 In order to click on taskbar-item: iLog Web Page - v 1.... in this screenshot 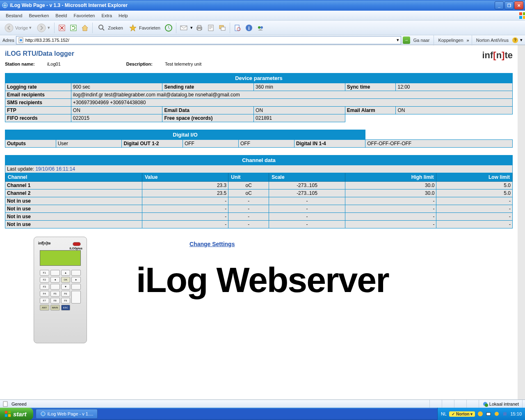, I will do `click(67, 414)`.